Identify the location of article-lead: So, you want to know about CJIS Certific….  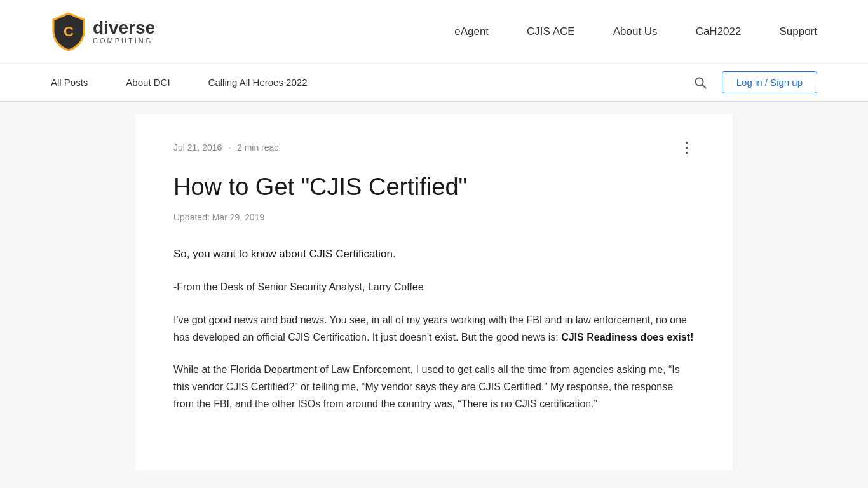
(434, 254).